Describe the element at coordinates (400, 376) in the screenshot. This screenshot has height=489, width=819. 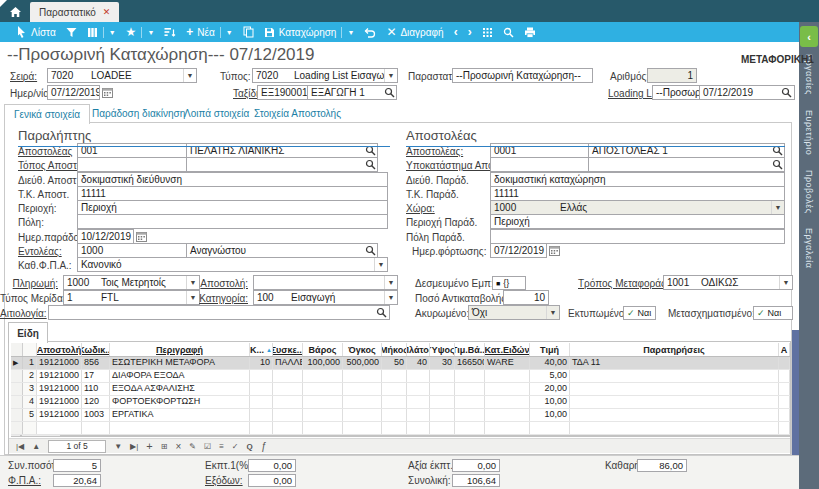
I see `grid-row: 21912100017ΔΙΑΦΟΡΑ ΕΞΟΔΑ5,00` at that location.